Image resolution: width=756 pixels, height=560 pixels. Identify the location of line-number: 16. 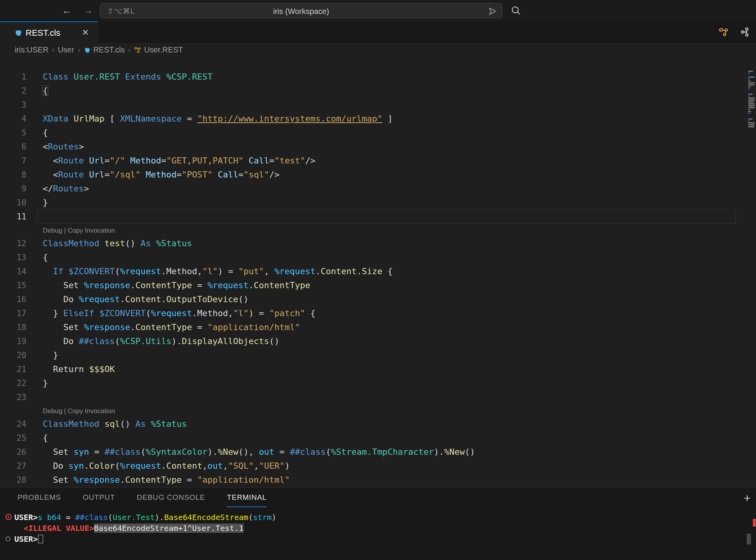
(13, 299).